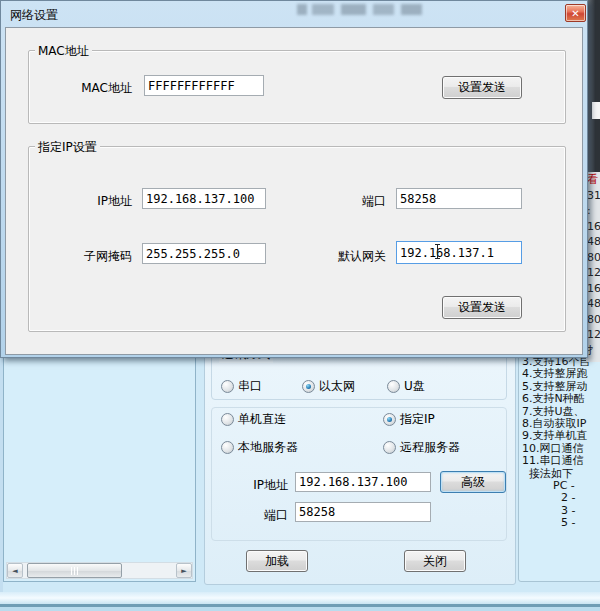 The width and height of the screenshot is (600, 611). What do you see at coordinates (264, 516) in the screenshot?
I see `main-port-label: 端口` at bounding box center [264, 516].